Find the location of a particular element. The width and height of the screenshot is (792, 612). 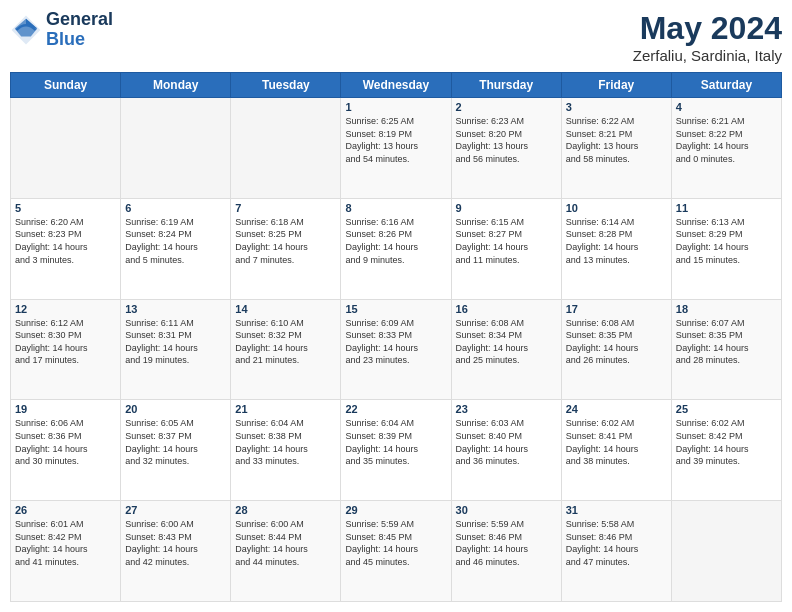

day-of-week-header: Thursday is located at coordinates (506, 86).